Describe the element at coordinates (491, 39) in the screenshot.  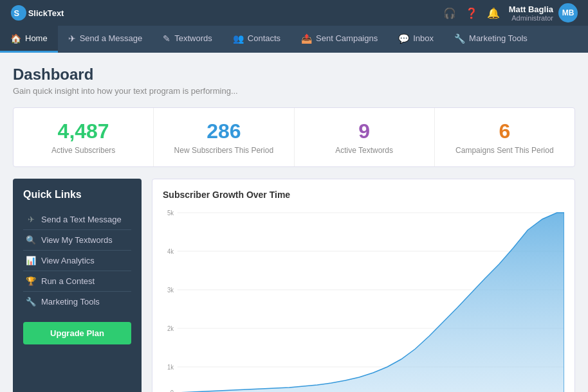
I see `nav-marketing-tools: 🔧 Marketing Tools` at that location.